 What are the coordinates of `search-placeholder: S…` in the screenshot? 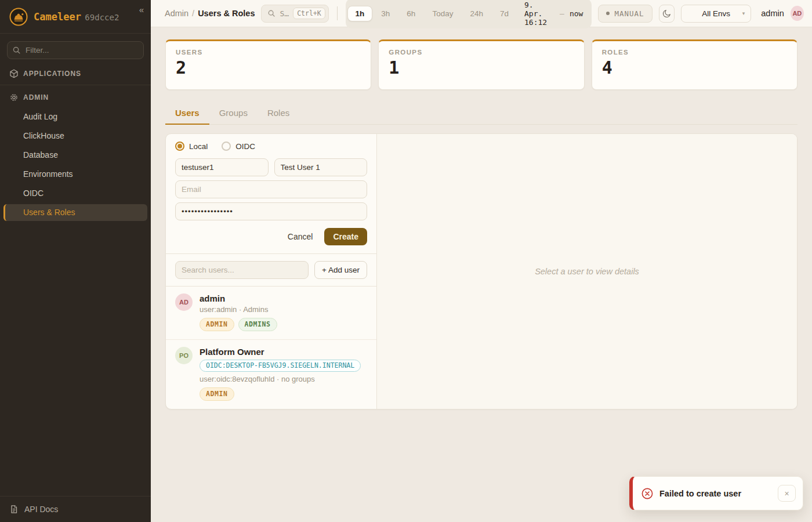 It's located at (284, 14).